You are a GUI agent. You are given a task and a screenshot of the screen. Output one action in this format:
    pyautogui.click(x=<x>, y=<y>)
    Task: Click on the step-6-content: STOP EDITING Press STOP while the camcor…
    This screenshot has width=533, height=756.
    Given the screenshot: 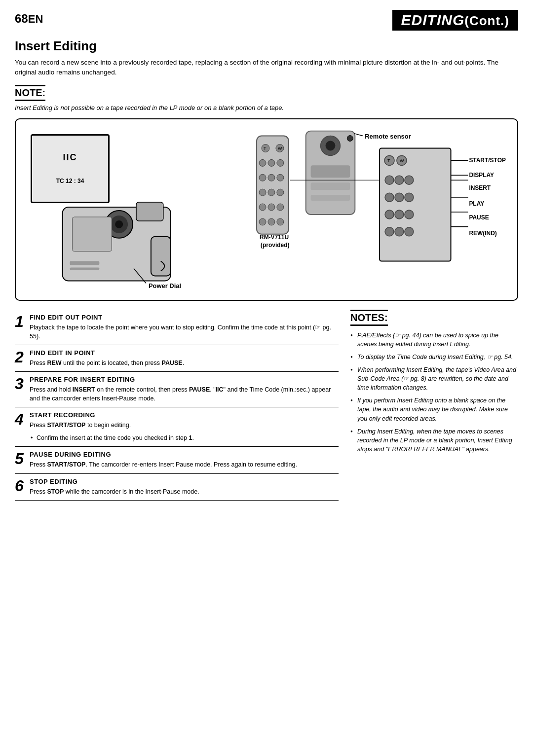 What is the action you would take?
    pyautogui.click(x=184, y=487)
    